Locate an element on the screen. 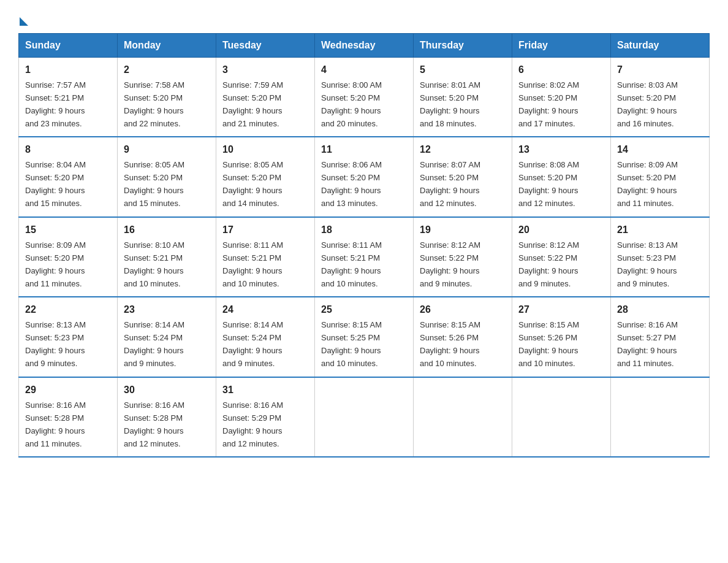 This screenshot has height=563, width=728. table-row: 7Sunrise: 8:03 AMSunset: 5:20 PMDaylight… is located at coordinates (661, 98).